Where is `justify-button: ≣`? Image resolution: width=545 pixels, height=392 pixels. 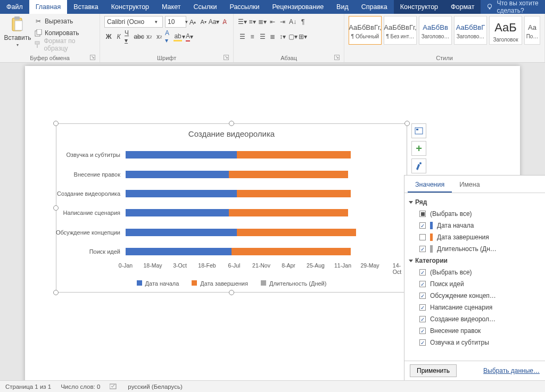
justify-button: ≣ is located at coordinates (272, 37).